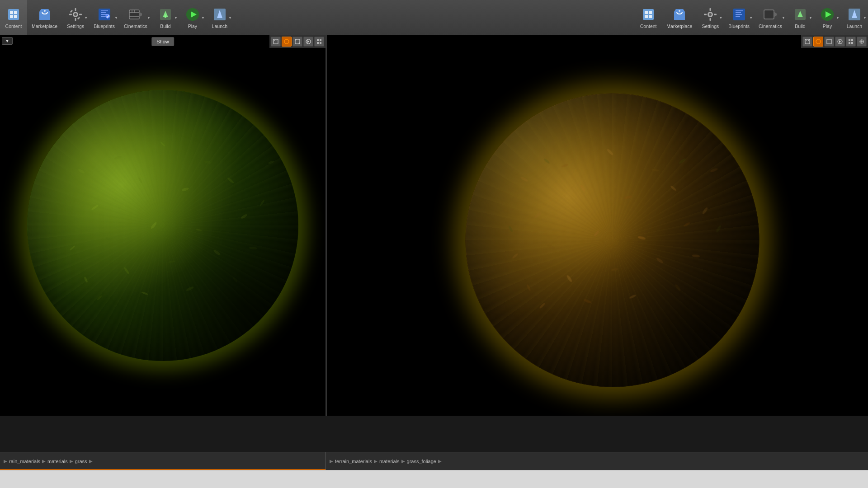  What do you see at coordinates (297, 42) in the screenshot?
I see `vp-maximize-icon` at bounding box center [297, 42].